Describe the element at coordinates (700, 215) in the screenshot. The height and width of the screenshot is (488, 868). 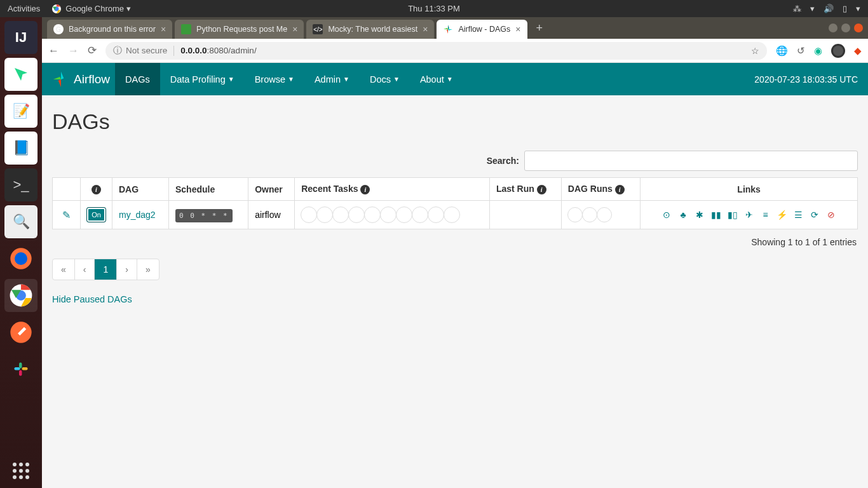
I see `graph-icon: ✱` at that location.